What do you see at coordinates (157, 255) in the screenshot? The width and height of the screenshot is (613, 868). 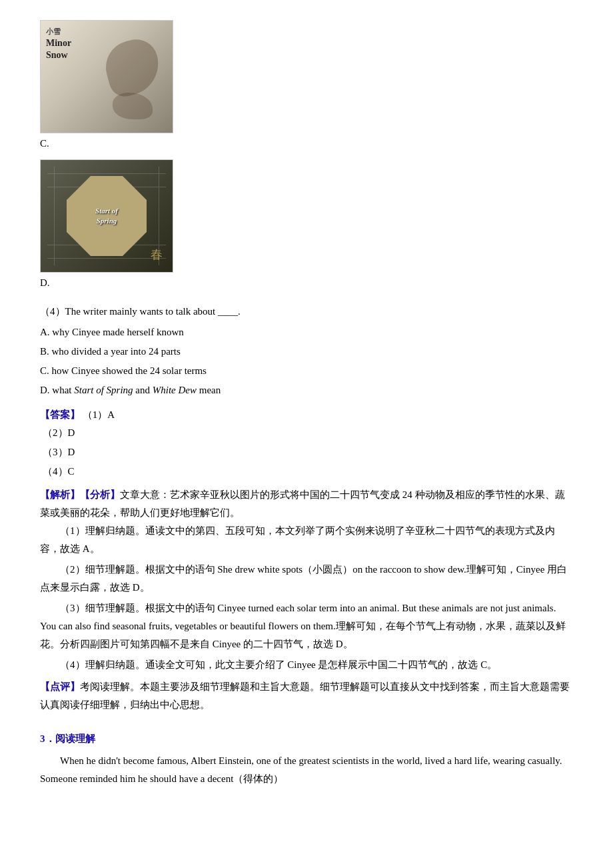 I see `spring-chinese-char: 春` at bounding box center [157, 255].